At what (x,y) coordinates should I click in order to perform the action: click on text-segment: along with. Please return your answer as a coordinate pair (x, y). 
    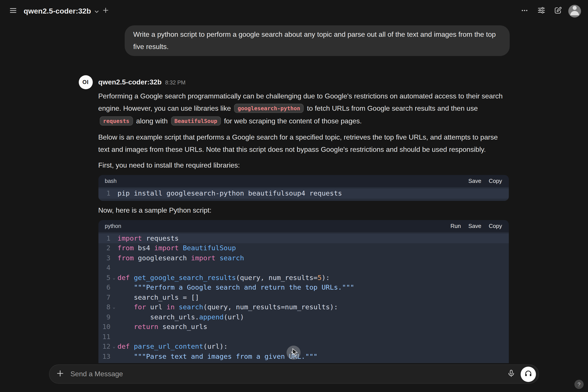
    Looking at the image, I should click on (152, 121).